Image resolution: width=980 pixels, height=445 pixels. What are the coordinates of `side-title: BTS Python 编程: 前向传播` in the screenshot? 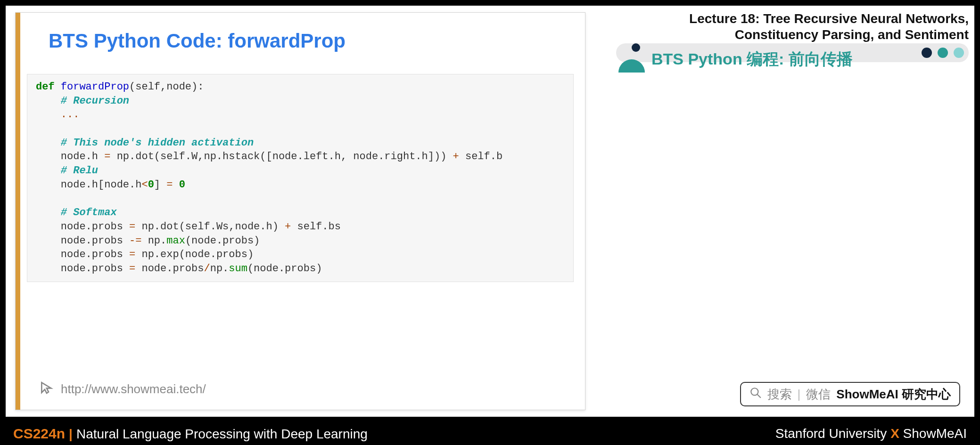 It's located at (752, 59).